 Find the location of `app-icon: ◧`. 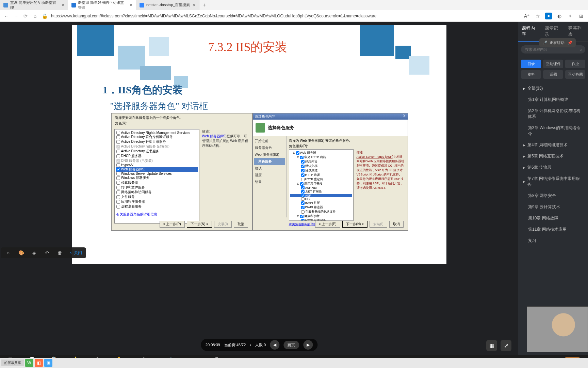

app-icon: ◧ is located at coordinates (39, 363).